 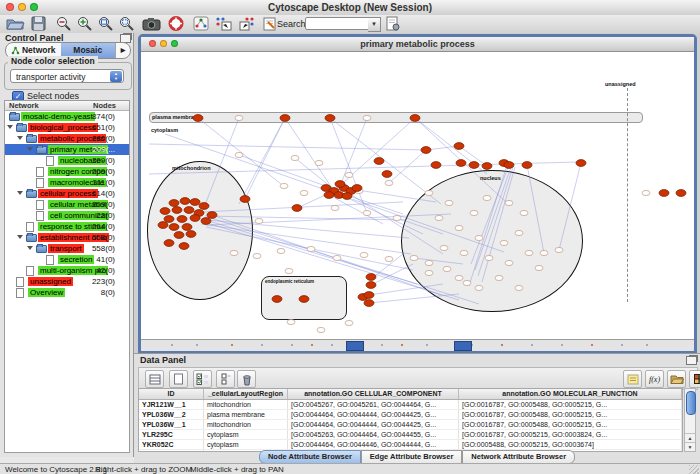 I want to click on table-cell: [GO:0005488, GO:0005215, GO:0003674], so click(x=570, y=444).